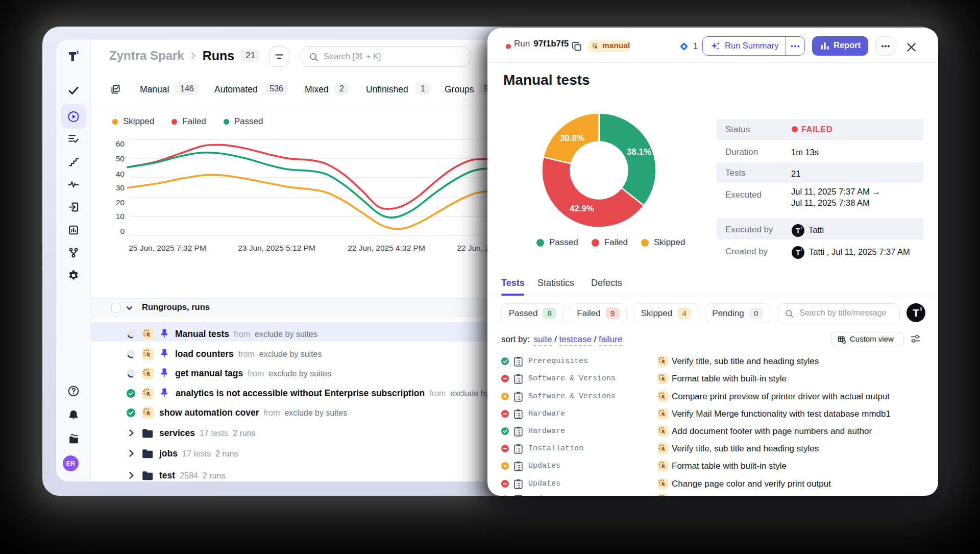  Describe the element at coordinates (120, 158) in the screenshot. I see `svg-text: 50` at that location.